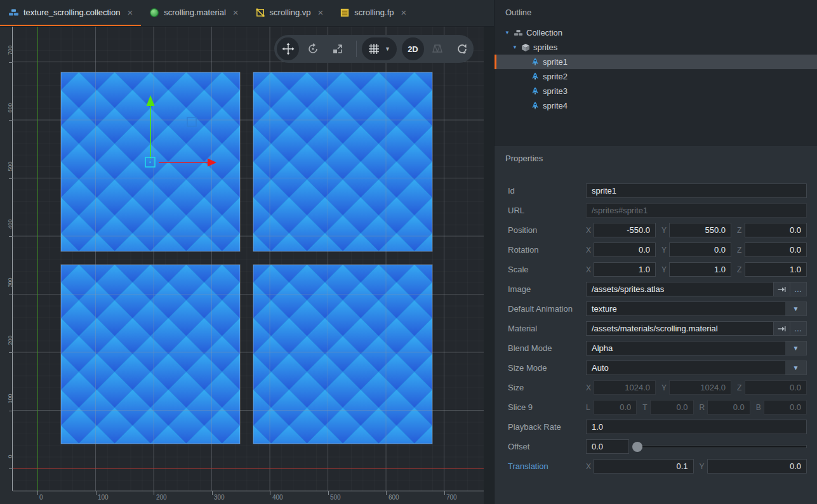 This screenshot has width=817, height=504. What do you see at coordinates (374, 49) in the screenshot?
I see `viewport-toolbar: ▼ 2D` at bounding box center [374, 49].